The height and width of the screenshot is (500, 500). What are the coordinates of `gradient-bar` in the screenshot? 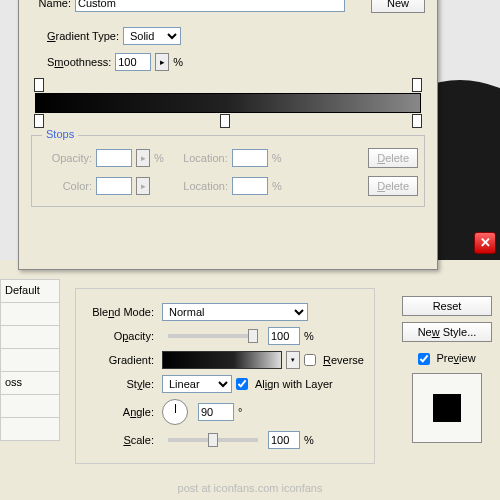 It's located at (228, 103).